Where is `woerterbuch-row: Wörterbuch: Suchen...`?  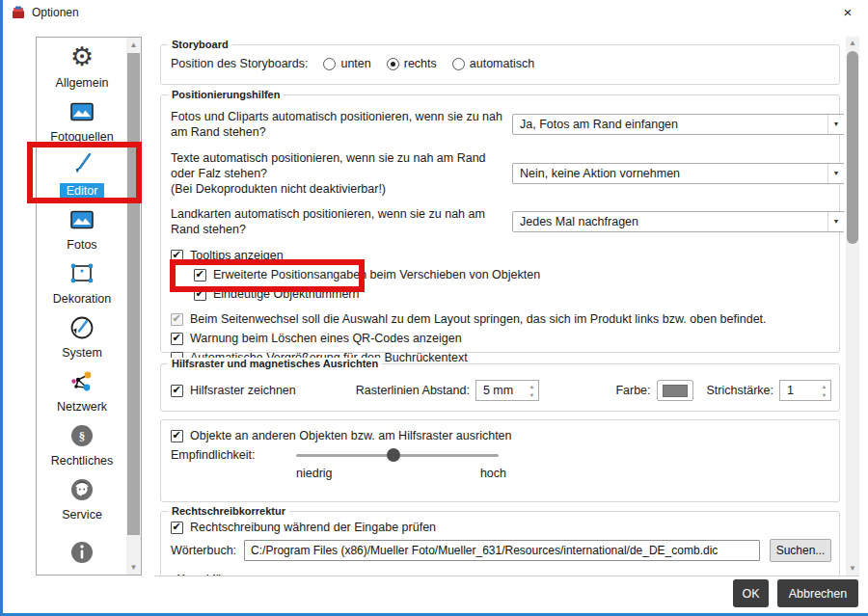 woerterbuch-row: Wörterbuch: Suchen... is located at coordinates (500, 550).